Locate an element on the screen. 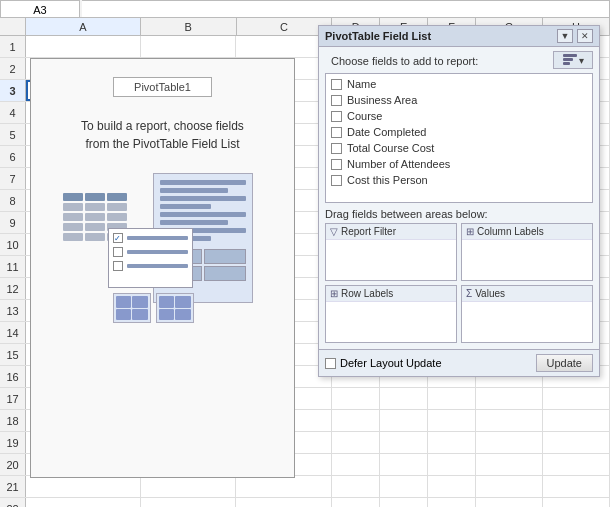 The image size is (610, 507). drag-area-label-report-filter: Report Filter is located at coordinates (368, 232).